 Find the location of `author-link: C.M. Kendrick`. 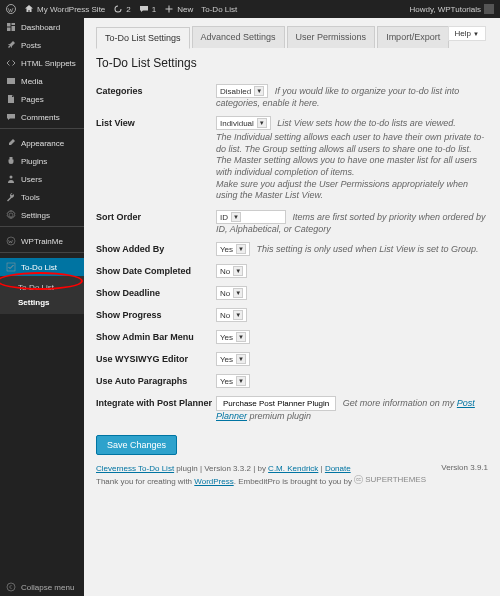

author-link: C.M. Kendrick is located at coordinates (293, 468).